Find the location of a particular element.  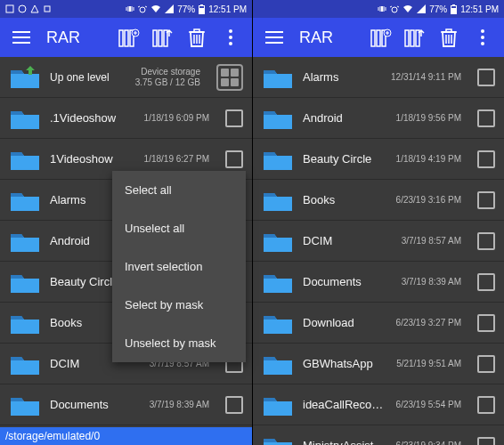

path-bar: /storage/emulated/0 is located at coordinates (126, 436).